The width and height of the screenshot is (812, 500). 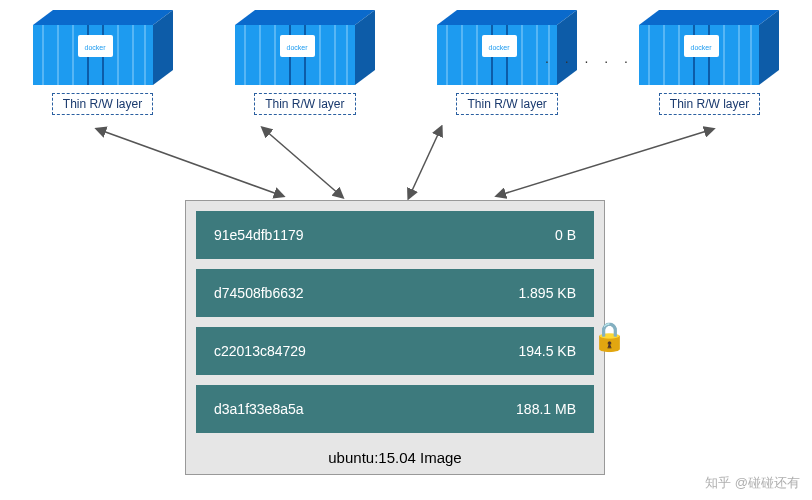 What do you see at coordinates (395, 351) in the screenshot?
I see `image-layer: c22013c84729 194.5 KB` at bounding box center [395, 351].